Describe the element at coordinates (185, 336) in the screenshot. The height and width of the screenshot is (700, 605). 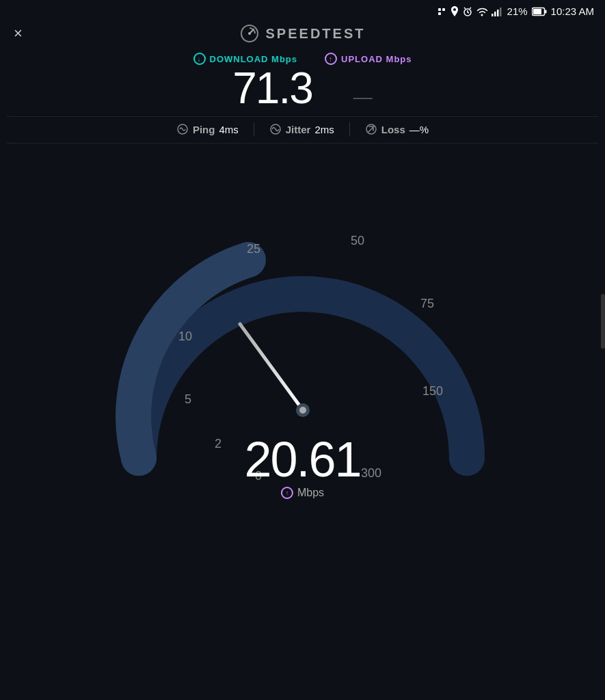
I see `svg-text: 10` at that location.